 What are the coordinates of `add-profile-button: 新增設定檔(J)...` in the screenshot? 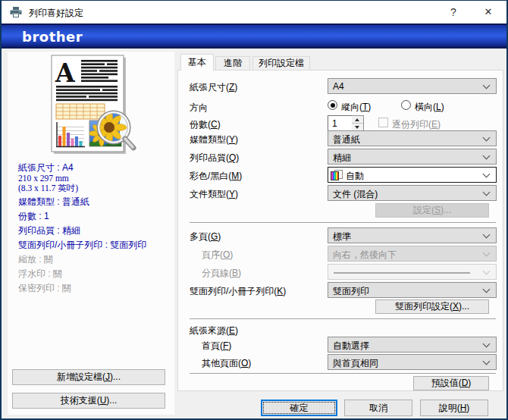 It's located at (89, 378).